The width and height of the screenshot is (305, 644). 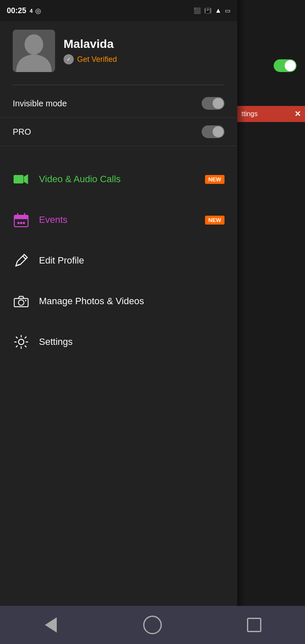 I want to click on invisible-mode-label: Invisible mode, so click(x=40, y=103).